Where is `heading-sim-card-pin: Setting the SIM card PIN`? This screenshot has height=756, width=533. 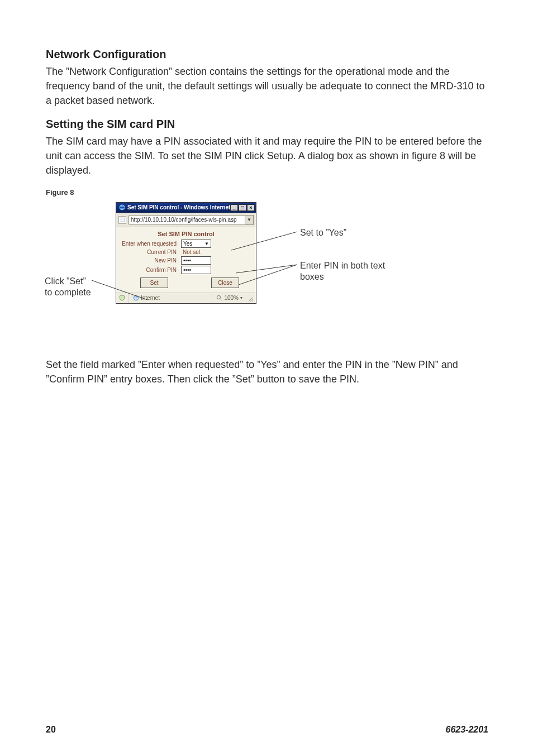
heading-sim-card-pin: Setting the SIM card PIN is located at coordinates (267, 124).